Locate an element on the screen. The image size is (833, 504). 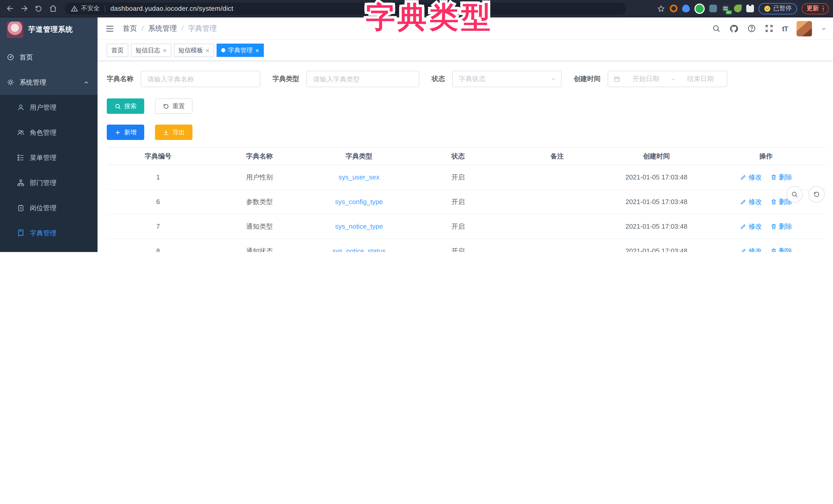
view-tab-1: 首页 is located at coordinates (118, 50).